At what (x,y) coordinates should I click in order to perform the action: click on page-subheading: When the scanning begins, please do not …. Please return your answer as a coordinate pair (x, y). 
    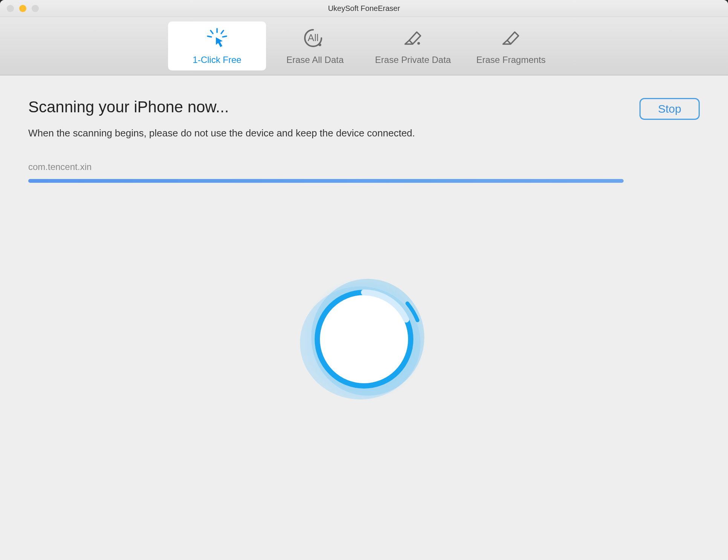
    Looking at the image, I should click on (222, 133).